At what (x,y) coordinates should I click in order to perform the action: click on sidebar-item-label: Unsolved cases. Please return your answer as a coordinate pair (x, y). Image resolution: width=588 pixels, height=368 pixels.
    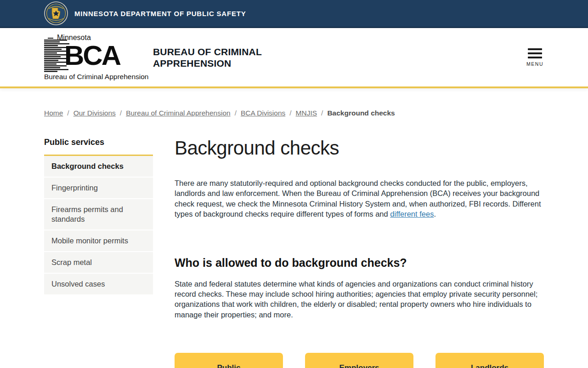
    Looking at the image, I should click on (98, 284).